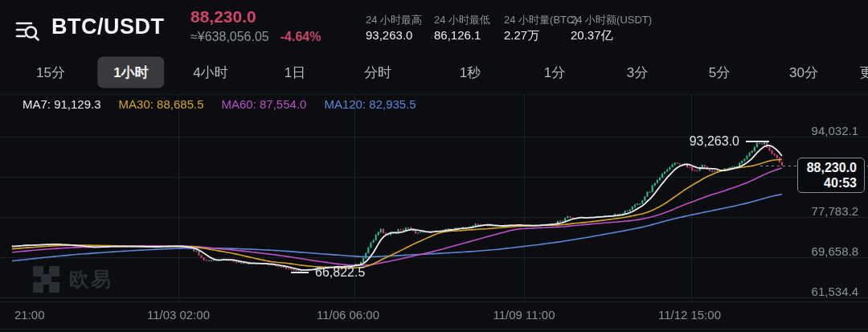 This screenshot has height=332, width=868. I want to click on last-price-tag: 88,230.0 40:53, so click(831, 175).